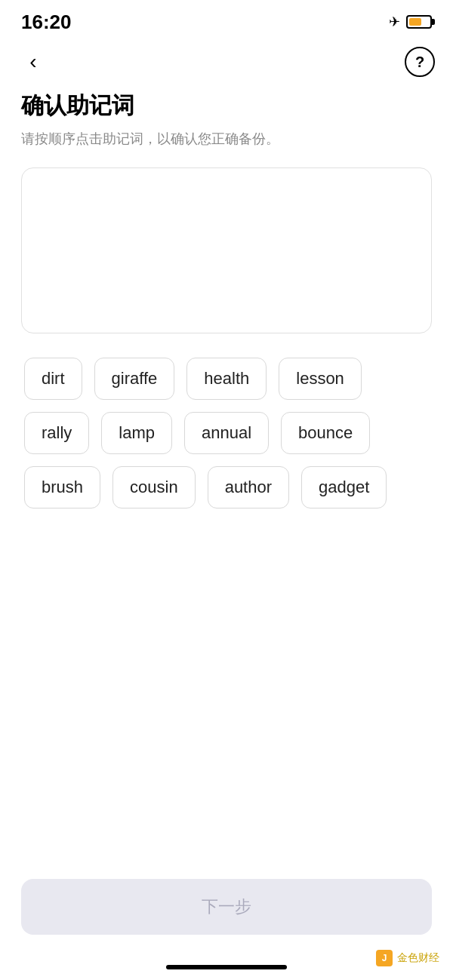  What do you see at coordinates (53, 379) in the screenshot?
I see `word-button-dirt: dirt` at bounding box center [53, 379].